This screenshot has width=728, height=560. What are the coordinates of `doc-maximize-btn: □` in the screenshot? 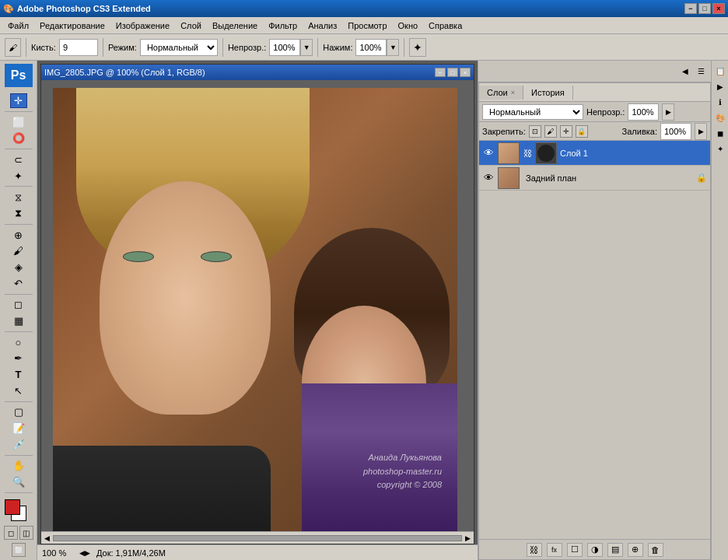 It's located at (453, 72).